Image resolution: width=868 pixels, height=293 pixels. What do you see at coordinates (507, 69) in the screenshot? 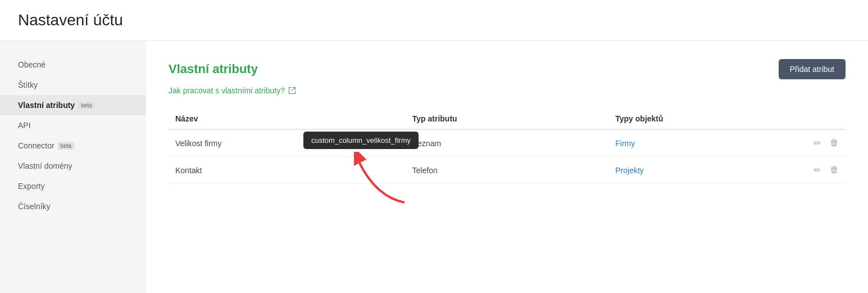
I see `section-header: Vlastní atributy Přidat atribut` at bounding box center [507, 69].